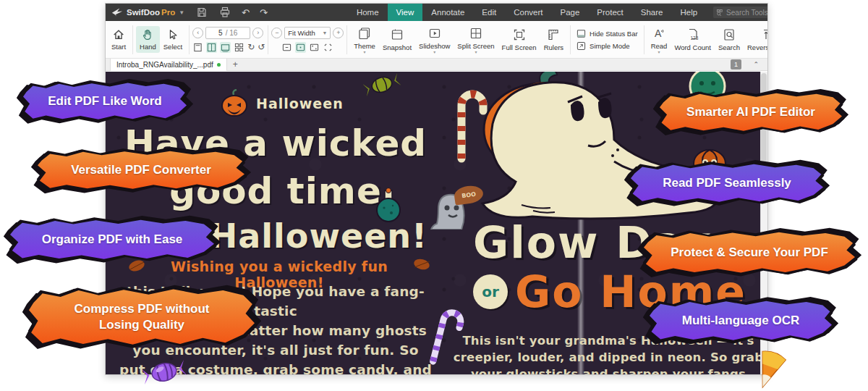 The width and height of the screenshot is (868, 391). What do you see at coordinates (301, 33) in the screenshot?
I see `zoom-value: Fit Width` at bounding box center [301, 33].